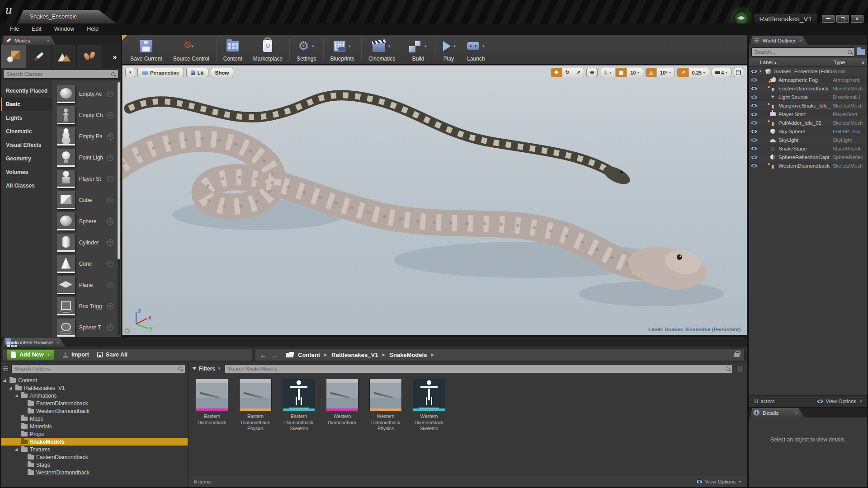 The width and height of the screenshot is (868, 488). I want to click on add-new-button: Add New▼, so click(31, 355).